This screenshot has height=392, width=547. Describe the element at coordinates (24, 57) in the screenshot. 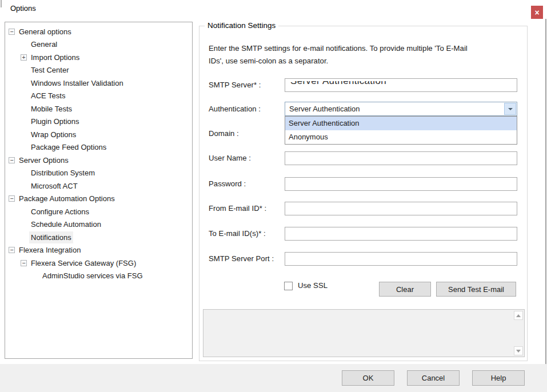

I see `expand-icon: +` at that location.